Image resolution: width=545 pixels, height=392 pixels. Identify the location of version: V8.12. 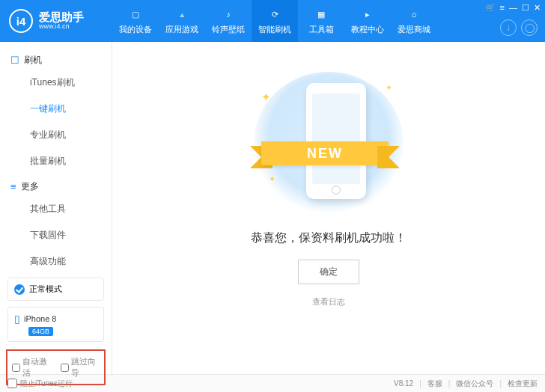
(404, 383).